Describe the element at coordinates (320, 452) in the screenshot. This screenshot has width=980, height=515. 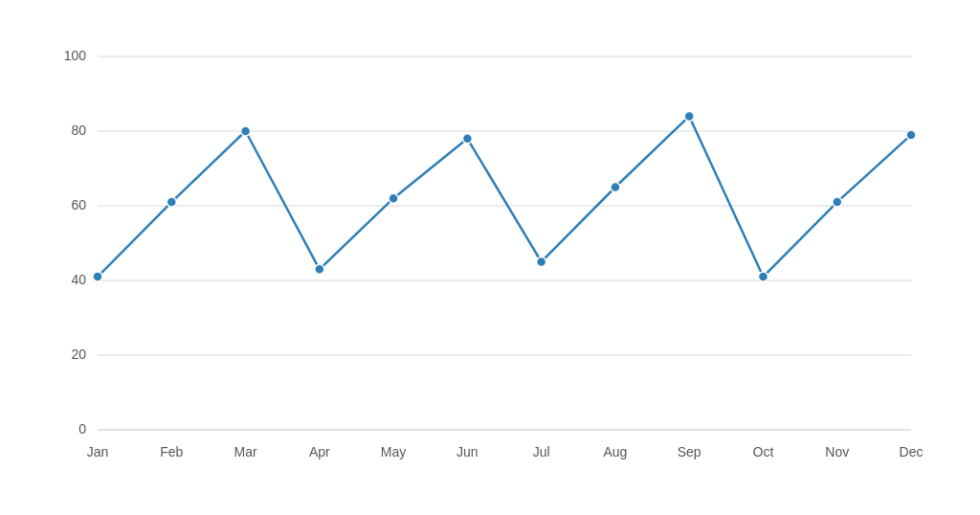
I see `svg-text: Apr` at that location.